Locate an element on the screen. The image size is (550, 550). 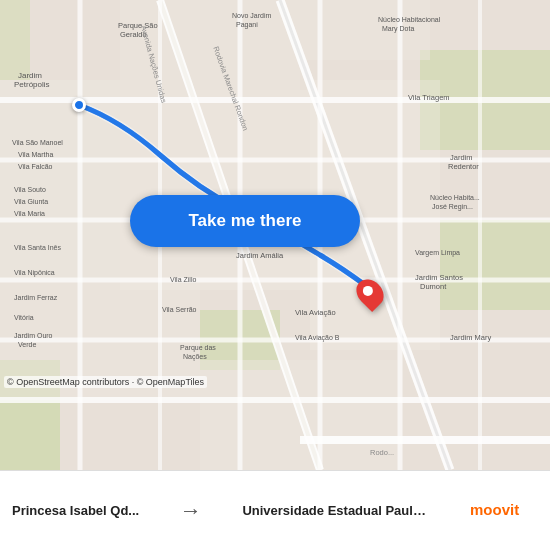
svg-text: Rodo... is located at coordinates (382, 452).